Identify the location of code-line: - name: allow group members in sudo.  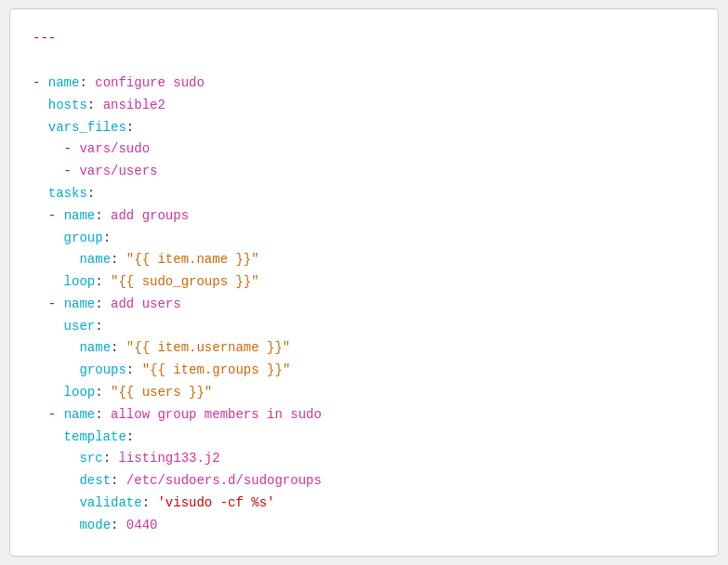
(364, 415).